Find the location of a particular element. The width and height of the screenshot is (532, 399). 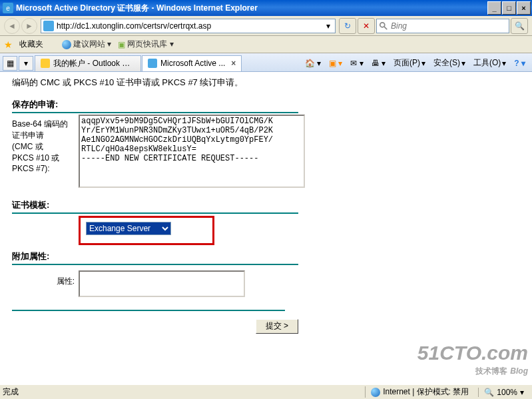

saved-request-header: 保存的申请: is located at coordinates (155, 106).